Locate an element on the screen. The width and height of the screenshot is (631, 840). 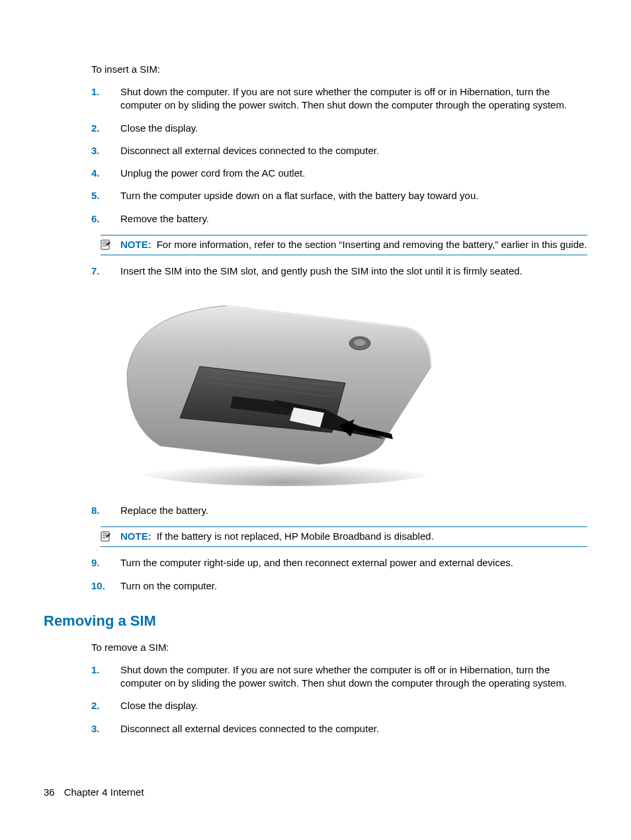
step-6: 6.Remove the battery. is located at coordinates (339, 219).